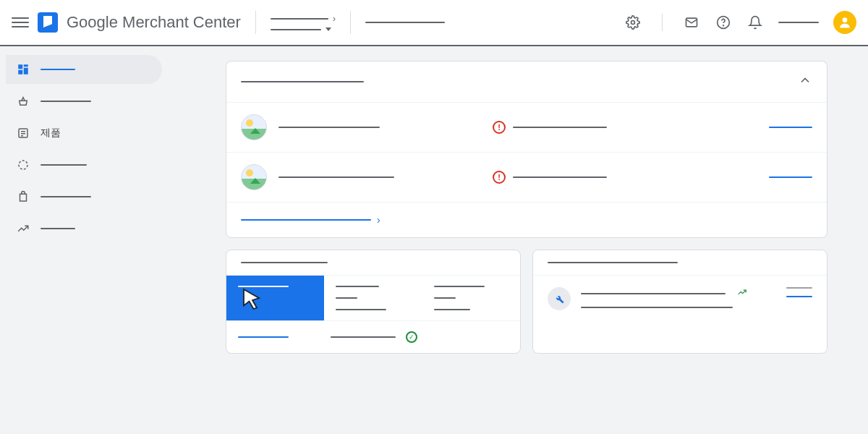  What do you see at coordinates (303, 22) in the screenshot?
I see `account-selector-dropdown: ›` at bounding box center [303, 22].